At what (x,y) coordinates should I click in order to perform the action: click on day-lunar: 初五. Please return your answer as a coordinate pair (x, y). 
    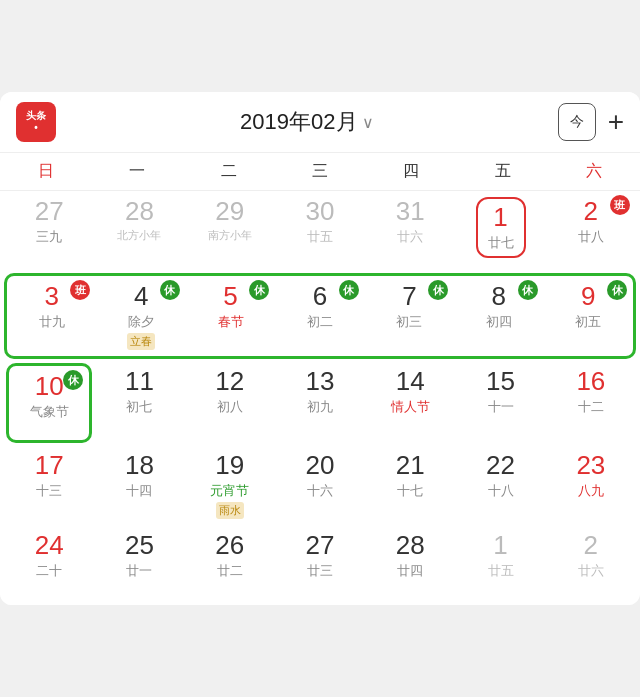
    Looking at the image, I should click on (588, 322).